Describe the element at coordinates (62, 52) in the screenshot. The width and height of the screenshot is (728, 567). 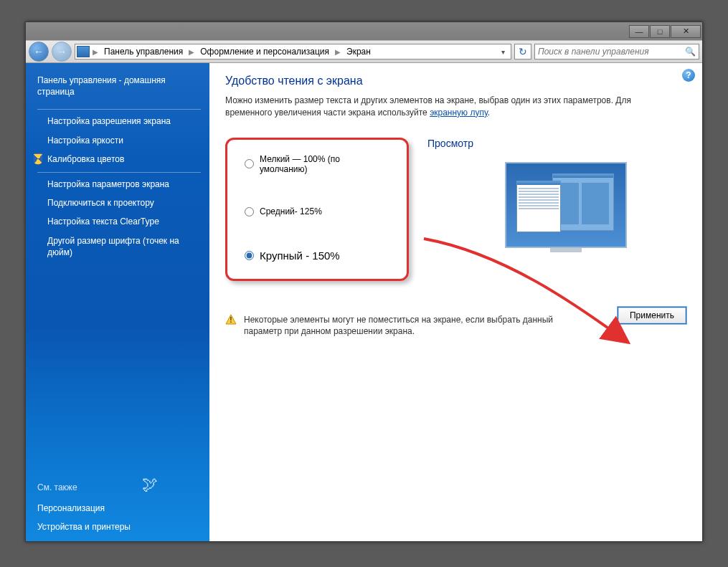
I see `forward-button: →` at that location.